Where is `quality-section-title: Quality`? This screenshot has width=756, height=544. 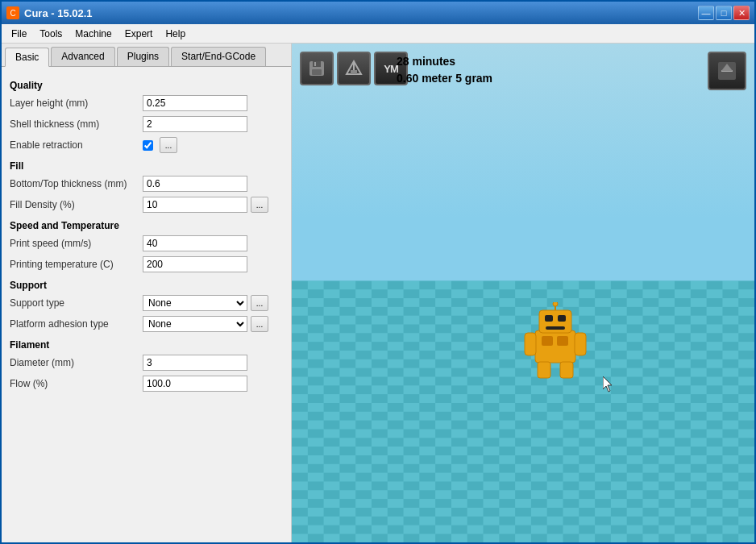
quality-section-title: Quality is located at coordinates (147, 85).